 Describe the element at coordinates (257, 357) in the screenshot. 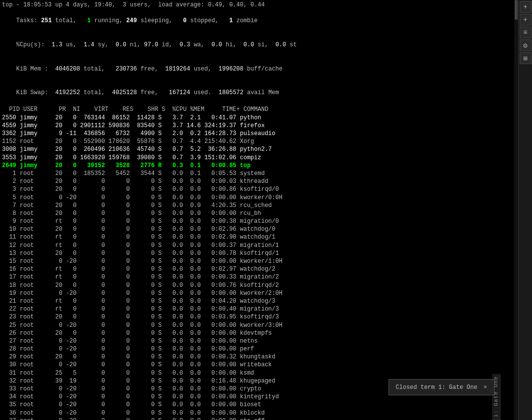

I see `table-row: 29 root 20 0 0 0 0 S 0.0 0.0 0:00.32 khu…` at that location.